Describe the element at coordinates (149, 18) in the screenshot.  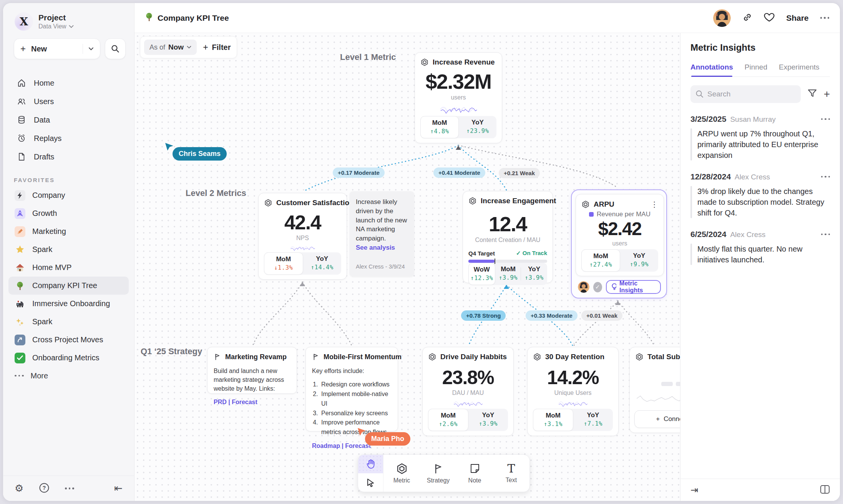
I see `tree-emoji` at that location.